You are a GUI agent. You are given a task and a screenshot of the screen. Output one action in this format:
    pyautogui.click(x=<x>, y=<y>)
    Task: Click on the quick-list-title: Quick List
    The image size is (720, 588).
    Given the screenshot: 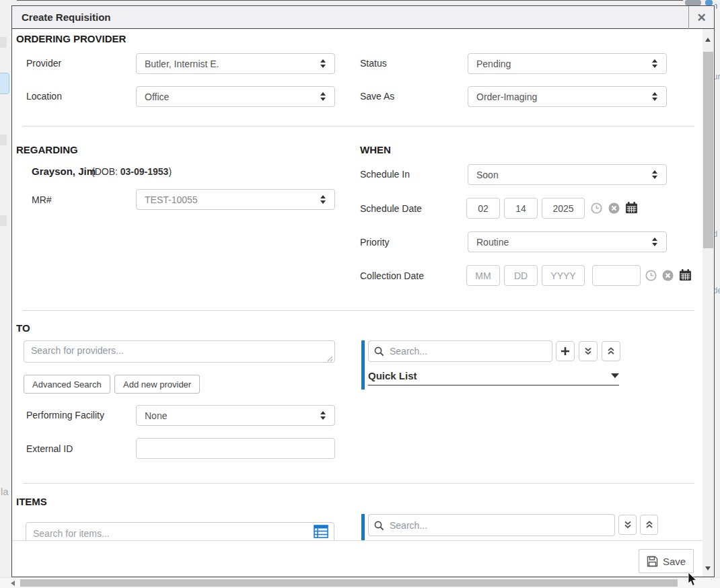 What is the action you would take?
    pyautogui.click(x=393, y=375)
    